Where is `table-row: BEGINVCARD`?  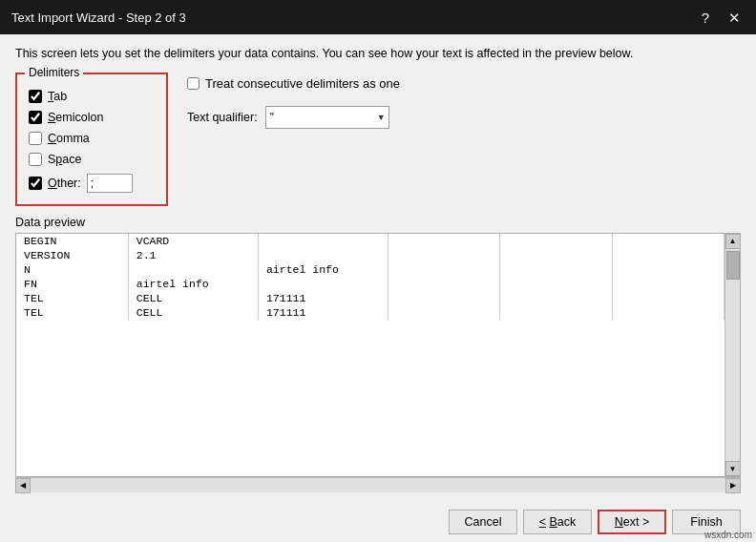
table-row: BEGINVCARD is located at coordinates (370, 240).